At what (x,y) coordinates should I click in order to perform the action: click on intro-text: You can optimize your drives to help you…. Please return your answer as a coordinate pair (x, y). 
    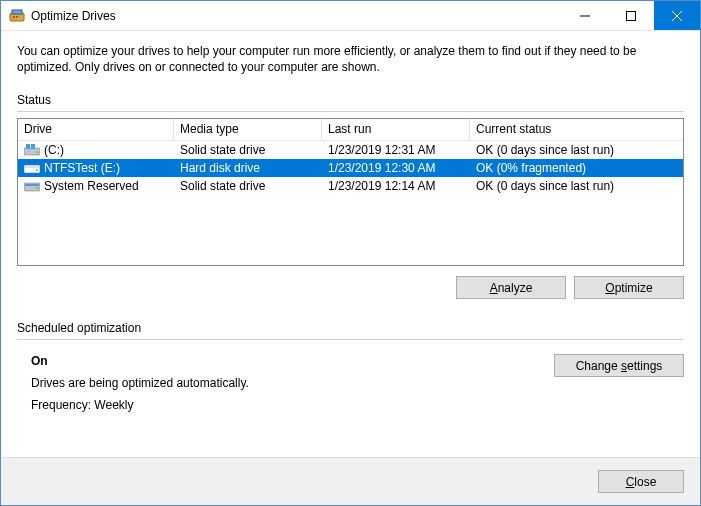
    Looking at the image, I should click on (350, 59).